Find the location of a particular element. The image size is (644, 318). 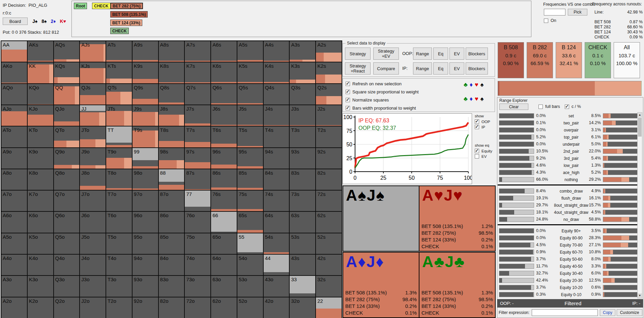

hand-cell-JJ: JJ is located at coordinates (93, 116).